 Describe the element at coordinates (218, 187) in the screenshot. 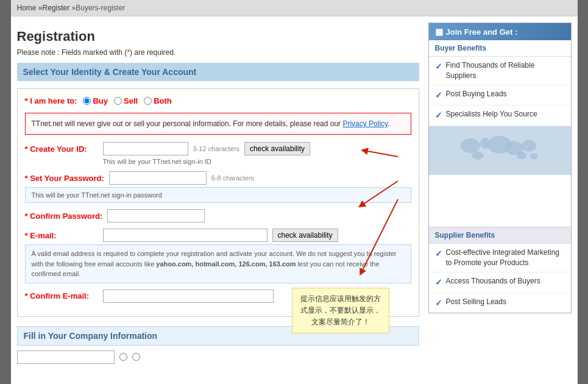

I see `password-row: * Set Your Password: 6-8 characters This…` at that location.